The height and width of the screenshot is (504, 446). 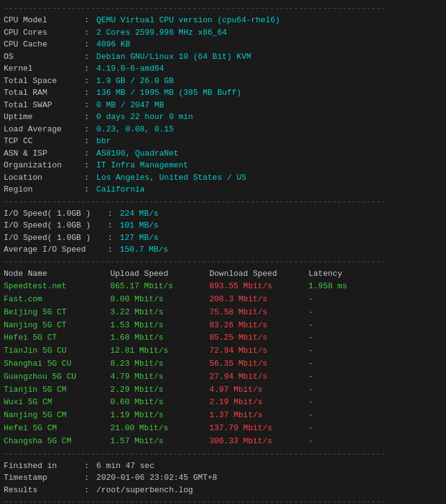 I want to click on net-upload: 1.53 Mbit/s, so click(x=160, y=326).